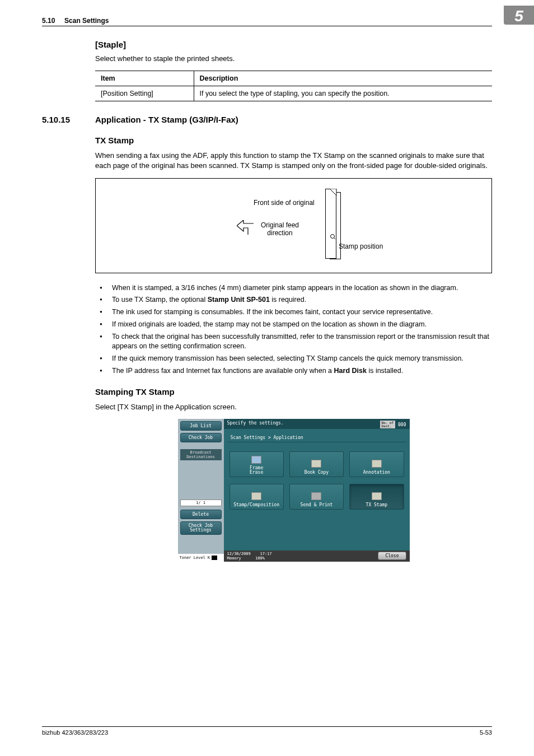 This screenshot has height=756, width=534. What do you see at coordinates (256, 464) in the screenshot?
I see `frame-erase-tile: Frame Erase` at bounding box center [256, 464].